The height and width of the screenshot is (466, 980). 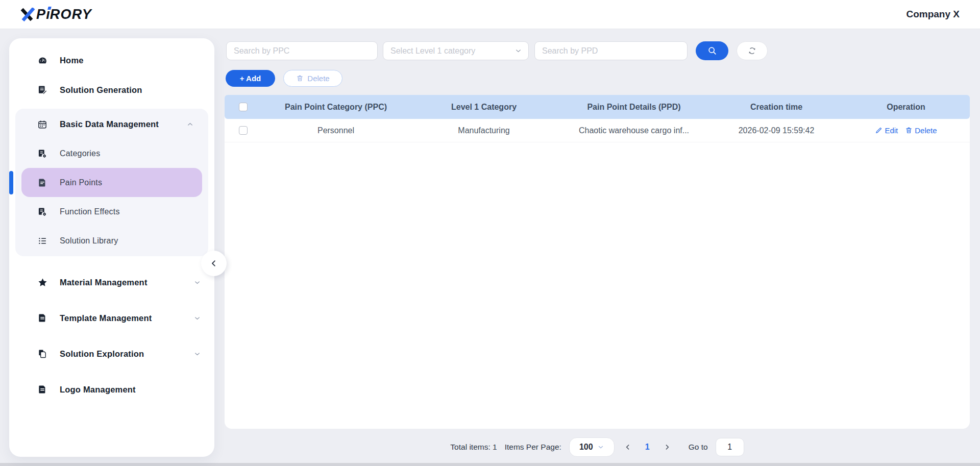 What do you see at coordinates (597, 107) in the screenshot?
I see `table-header-row: Pain Point Category (PPC) Level 1 Catego…` at bounding box center [597, 107].